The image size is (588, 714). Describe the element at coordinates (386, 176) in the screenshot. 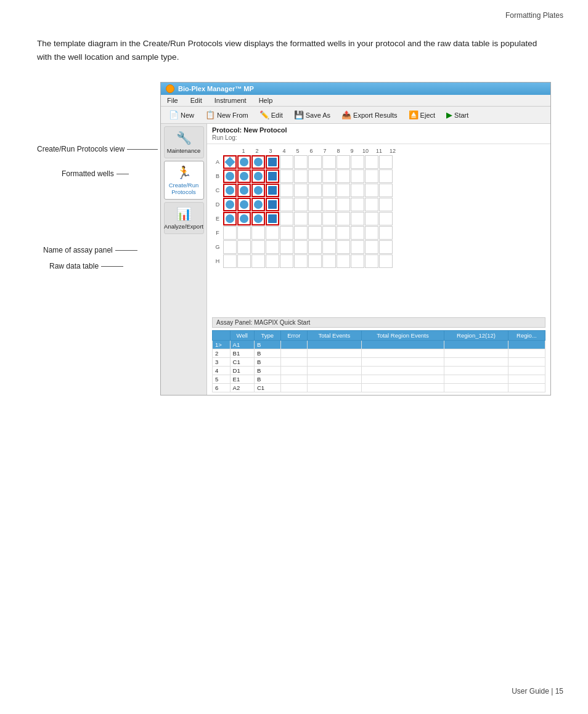

I see `well-B12` at that location.